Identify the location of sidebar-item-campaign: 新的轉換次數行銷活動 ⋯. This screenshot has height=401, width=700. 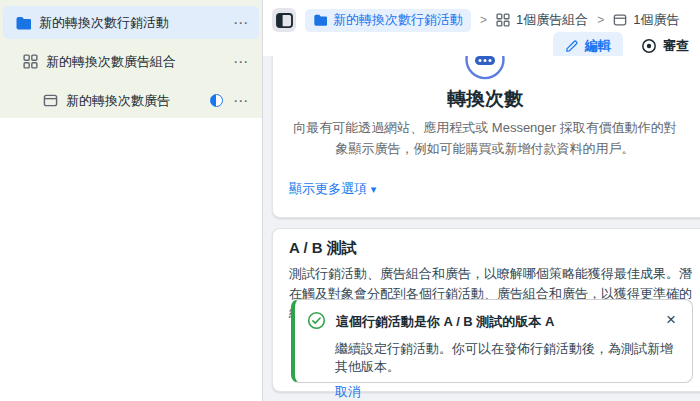
(131, 22).